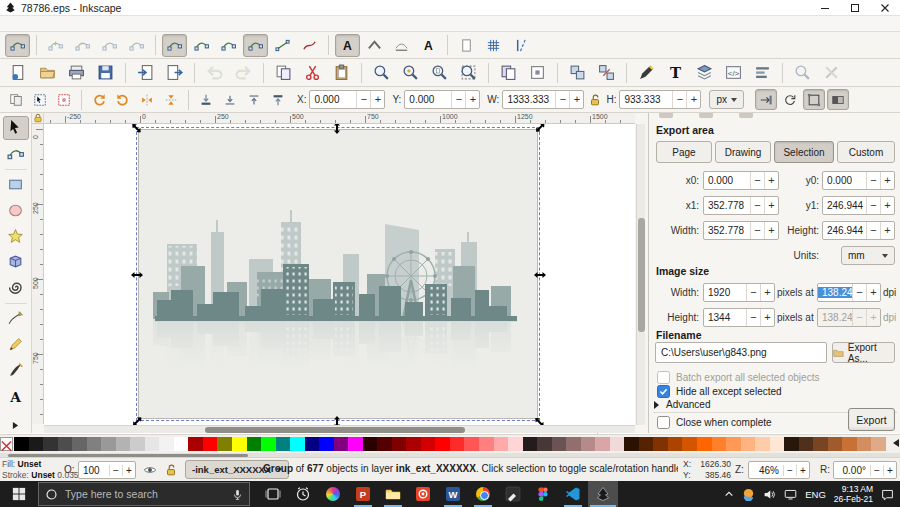  Describe the element at coordinates (244, 72) in the screenshot. I see `redo-button` at that location.